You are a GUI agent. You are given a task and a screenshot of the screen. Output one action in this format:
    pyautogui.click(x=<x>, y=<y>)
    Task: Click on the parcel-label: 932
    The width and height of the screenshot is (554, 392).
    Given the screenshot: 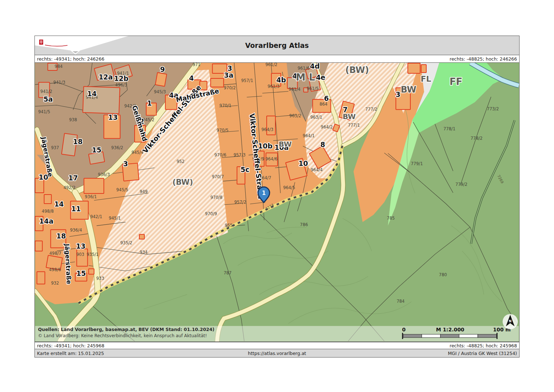 What is the action you would take?
    pyautogui.click(x=55, y=283)
    